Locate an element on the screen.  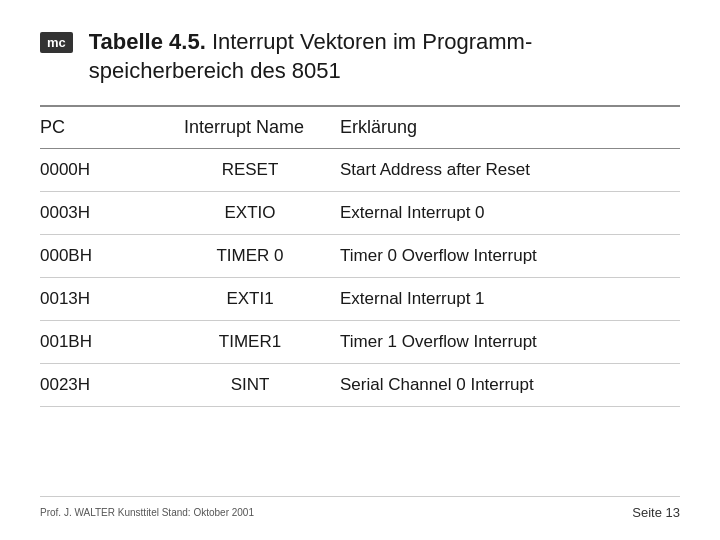
table-row: 000BHTIMER 0Timer 0 Overflow Interrupt is located at coordinates (360, 256).